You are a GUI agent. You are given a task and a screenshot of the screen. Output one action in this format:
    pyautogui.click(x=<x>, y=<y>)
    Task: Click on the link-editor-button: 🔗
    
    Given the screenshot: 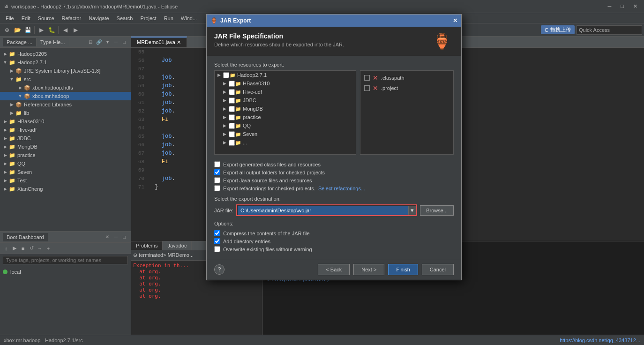 What is the action you would take?
    pyautogui.click(x=99, y=42)
    